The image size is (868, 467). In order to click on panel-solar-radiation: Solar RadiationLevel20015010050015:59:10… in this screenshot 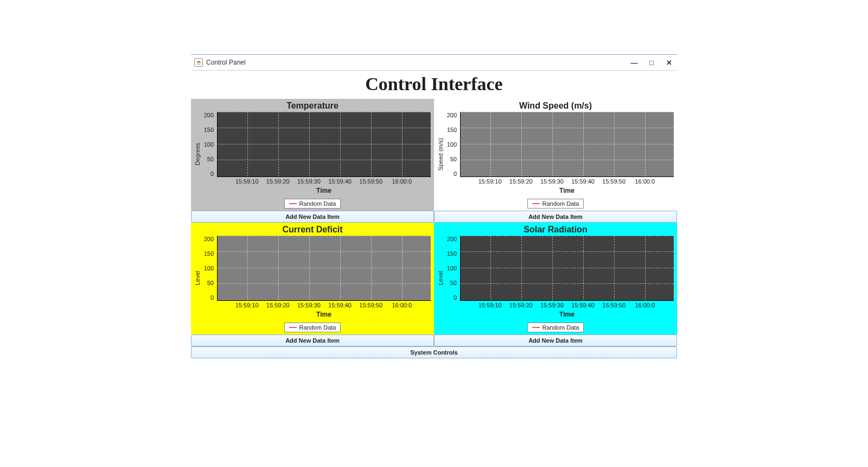, I will do `click(556, 279)`.